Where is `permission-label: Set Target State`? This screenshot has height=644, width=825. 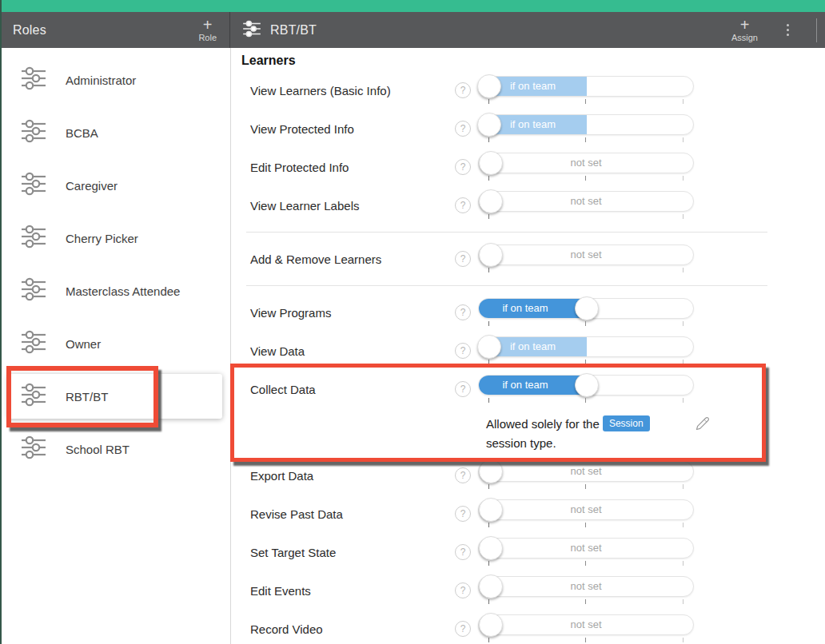
permission-label: Set Target State is located at coordinates (353, 553).